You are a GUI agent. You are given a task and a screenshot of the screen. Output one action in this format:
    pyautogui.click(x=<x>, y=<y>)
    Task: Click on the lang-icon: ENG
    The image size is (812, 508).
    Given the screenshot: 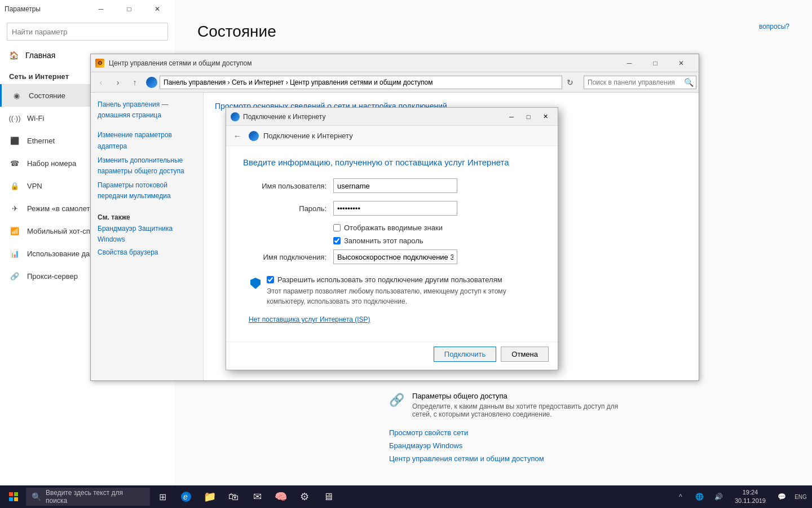 What is the action you would take?
    pyautogui.click(x=801, y=497)
    